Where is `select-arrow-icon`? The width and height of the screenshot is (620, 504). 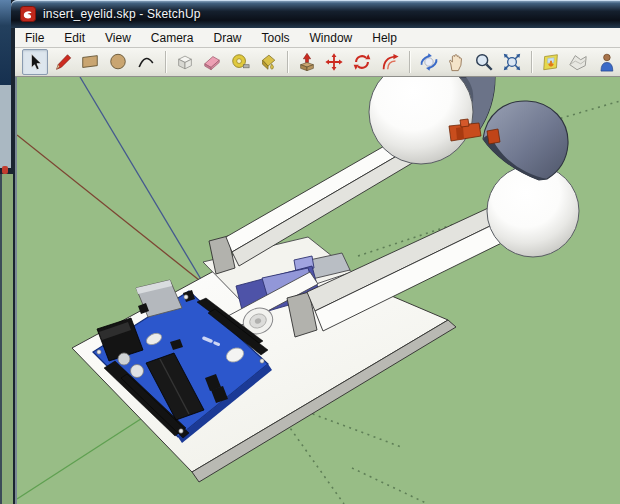
select-arrow-icon is located at coordinates (35, 62).